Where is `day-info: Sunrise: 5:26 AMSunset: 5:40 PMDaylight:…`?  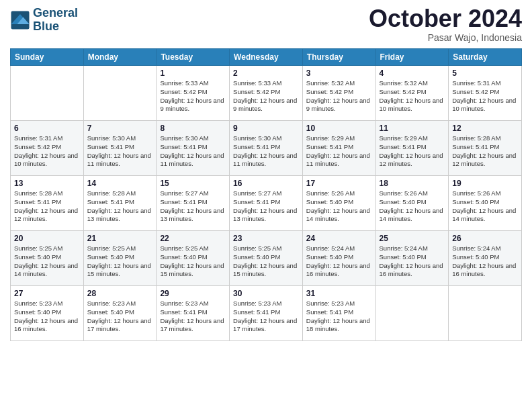
day-info: Sunrise: 5:26 AMSunset: 5:40 PMDaylight:… is located at coordinates (485, 207).